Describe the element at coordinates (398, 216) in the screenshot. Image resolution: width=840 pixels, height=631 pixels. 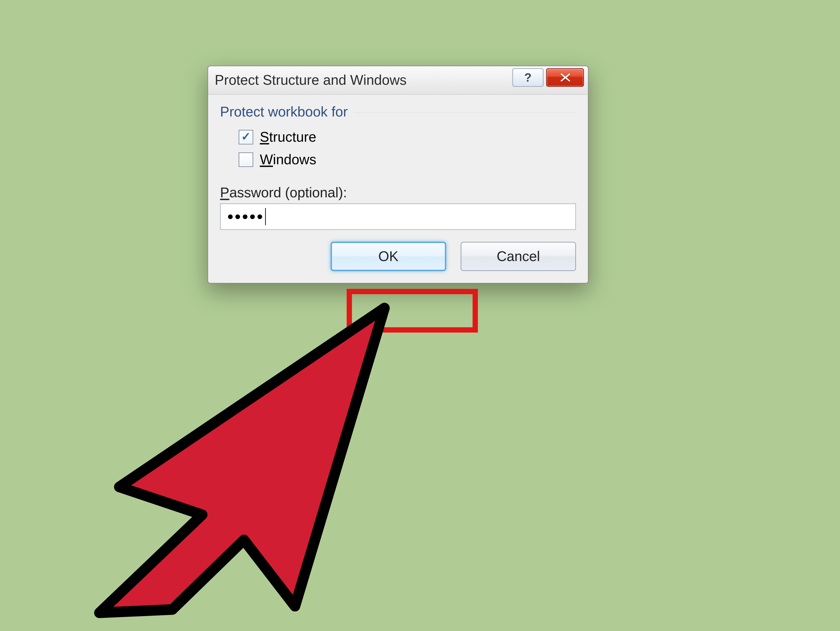
I see `password-input: •••••` at that location.